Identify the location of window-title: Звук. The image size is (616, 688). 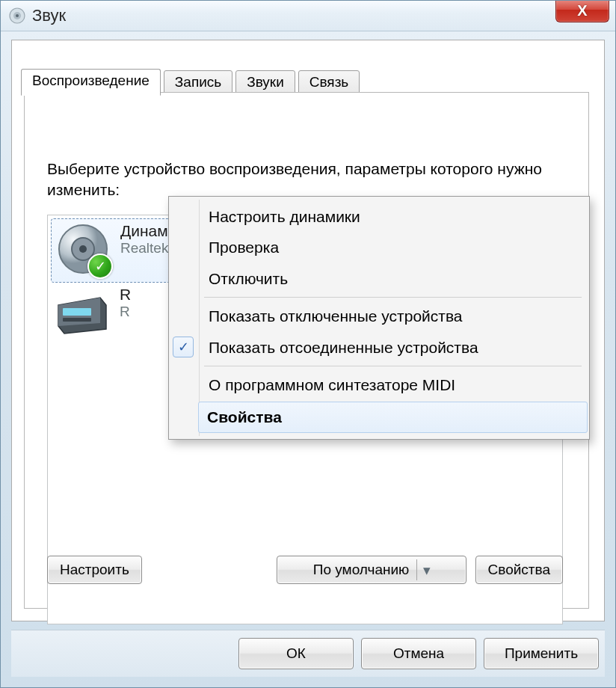
(49, 16).